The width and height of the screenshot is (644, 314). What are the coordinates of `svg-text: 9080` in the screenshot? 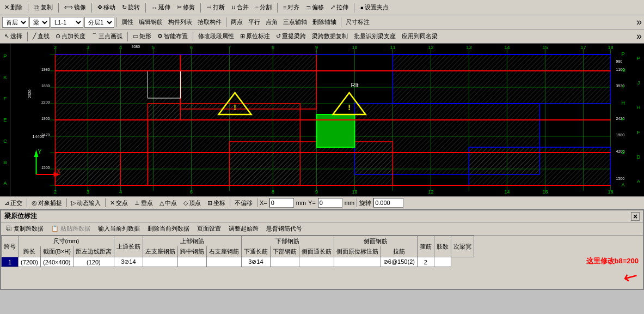 It's located at (136, 47).